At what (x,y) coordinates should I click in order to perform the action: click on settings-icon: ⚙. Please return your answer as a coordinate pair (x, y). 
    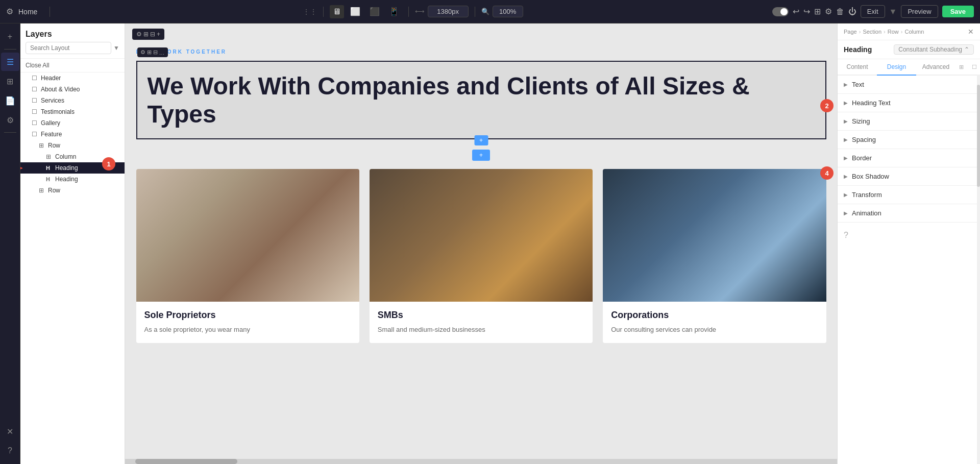
    Looking at the image, I should click on (828, 11).